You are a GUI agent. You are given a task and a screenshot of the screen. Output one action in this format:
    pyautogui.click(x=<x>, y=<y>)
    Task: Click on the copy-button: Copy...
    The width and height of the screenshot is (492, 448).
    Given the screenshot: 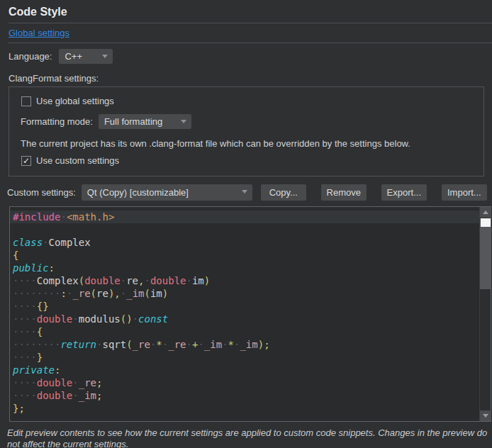 What is the action you would take?
    pyautogui.click(x=284, y=193)
    